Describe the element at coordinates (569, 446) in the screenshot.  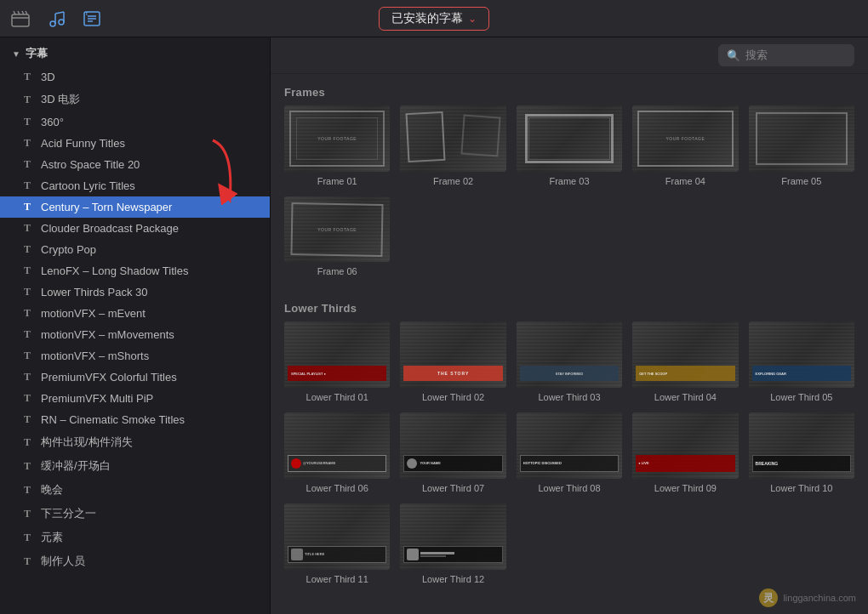
I see `lt-08-thumb: HOTTOPIC DISCUSSED` at that location.